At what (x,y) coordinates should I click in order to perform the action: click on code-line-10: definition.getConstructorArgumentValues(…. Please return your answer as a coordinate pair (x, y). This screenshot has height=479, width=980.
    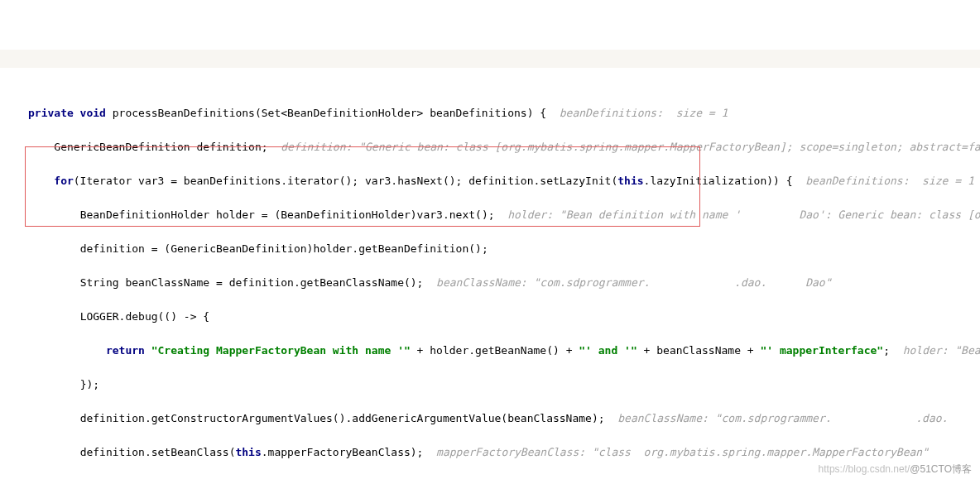
    Looking at the image, I should click on (490, 419).